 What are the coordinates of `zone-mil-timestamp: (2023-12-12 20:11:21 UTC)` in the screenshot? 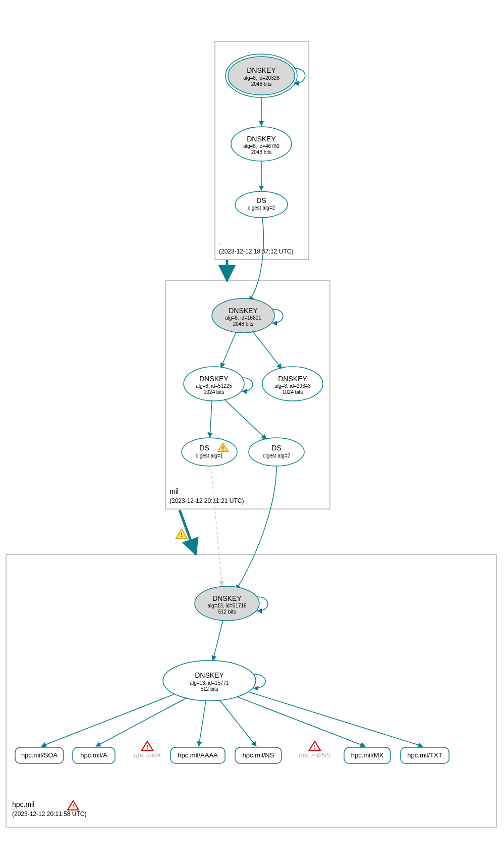 It's located at (207, 501).